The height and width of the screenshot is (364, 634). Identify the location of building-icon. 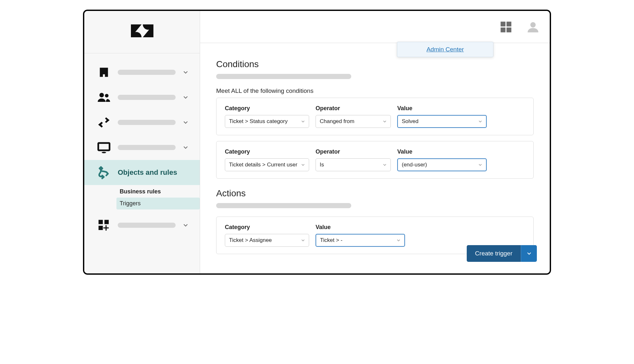
(104, 72).